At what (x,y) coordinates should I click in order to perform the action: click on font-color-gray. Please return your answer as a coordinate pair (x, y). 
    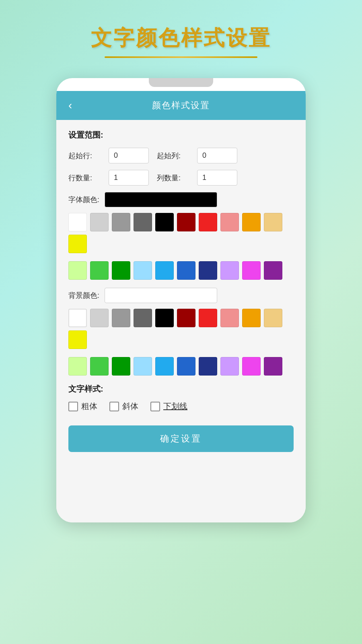
    Looking at the image, I should click on (121, 222).